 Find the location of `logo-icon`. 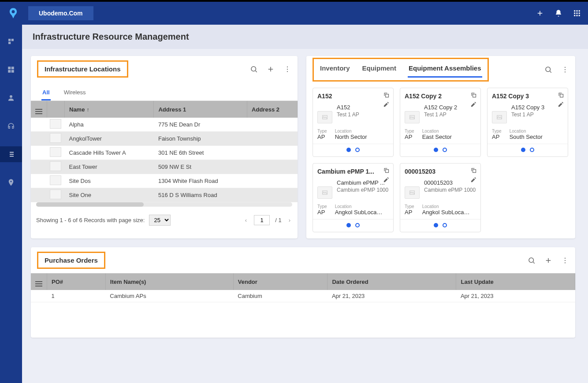

logo-icon is located at coordinates (13, 13).